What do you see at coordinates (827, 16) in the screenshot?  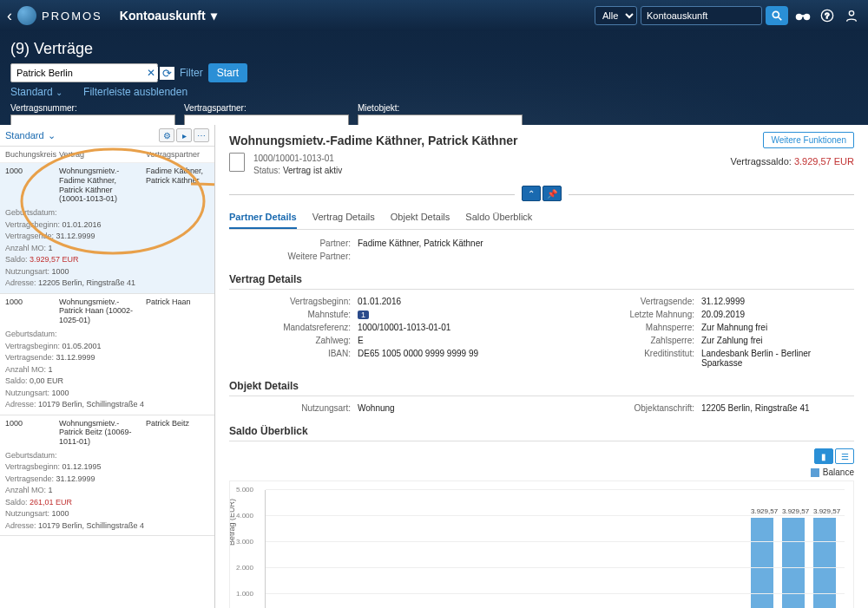 I see `help-icon: ?` at bounding box center [827, 16].